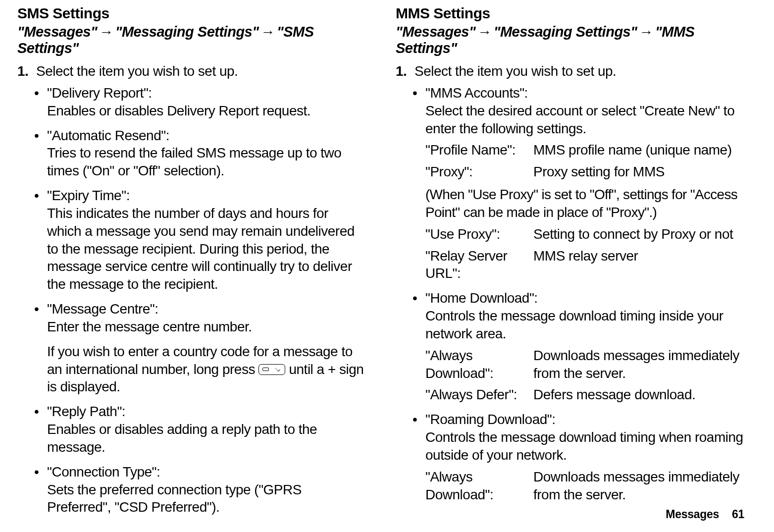  Describe the element at coordinates (200, 102) in the screenshot. I see `list-item: "Delivery Report": Enables or disables D…` at that location.